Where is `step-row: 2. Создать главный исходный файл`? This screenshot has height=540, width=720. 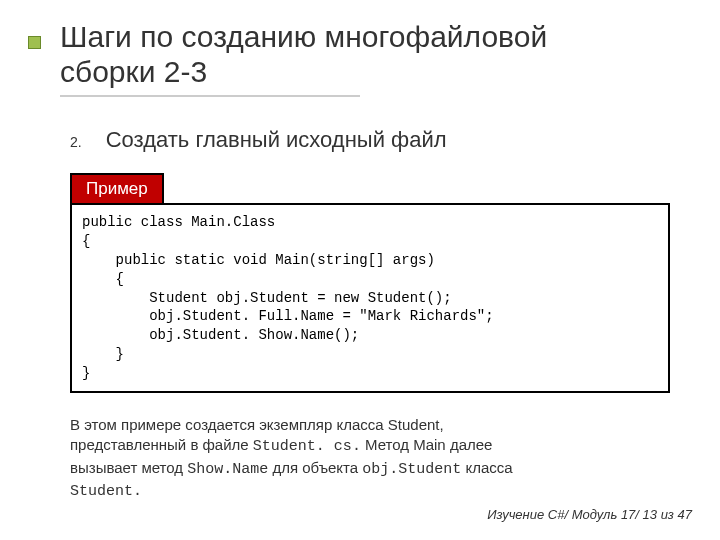
step-row: 2. Создать главный исходный файл is located at coordinates (375, 140).